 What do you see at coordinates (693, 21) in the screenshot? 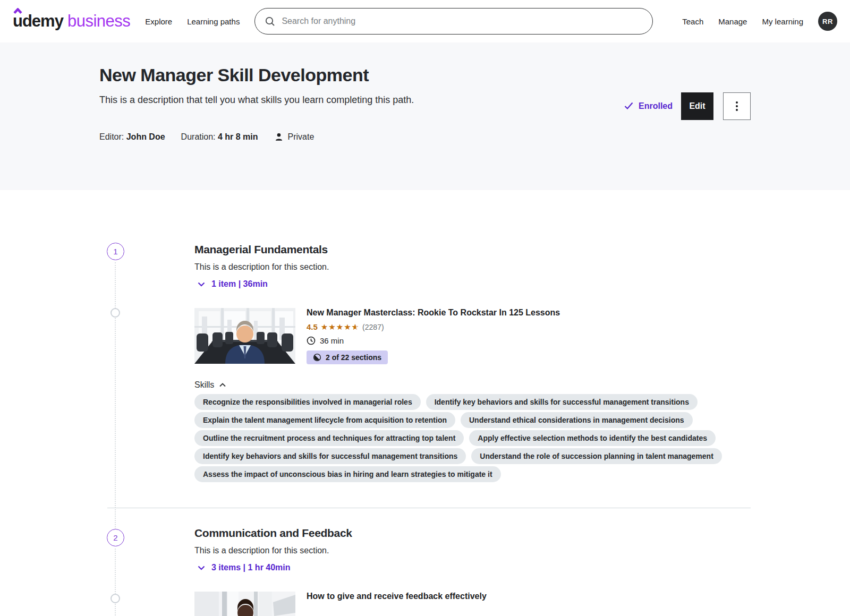
I see `nav-link-teach: Teach` at bounding box center [693, 21].